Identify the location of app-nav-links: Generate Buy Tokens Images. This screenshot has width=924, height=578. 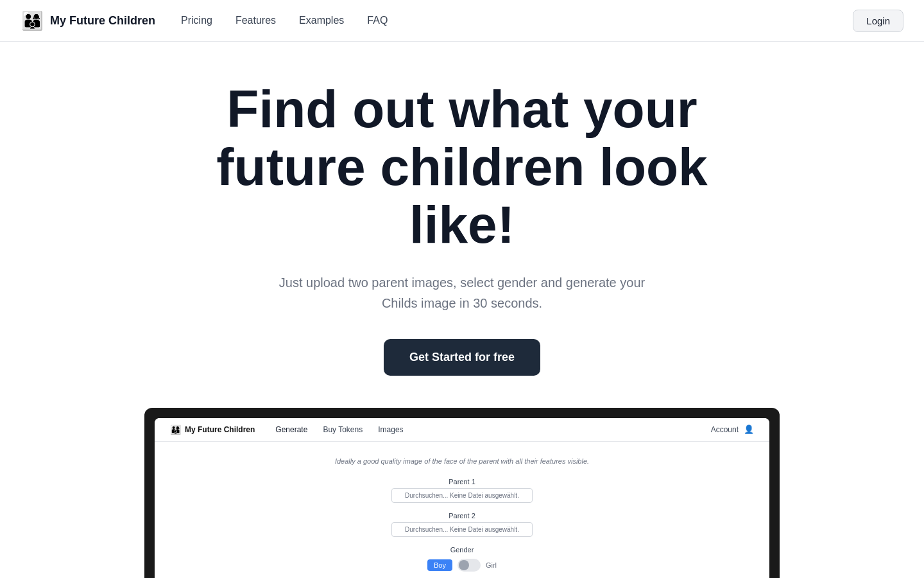
(483, 430).